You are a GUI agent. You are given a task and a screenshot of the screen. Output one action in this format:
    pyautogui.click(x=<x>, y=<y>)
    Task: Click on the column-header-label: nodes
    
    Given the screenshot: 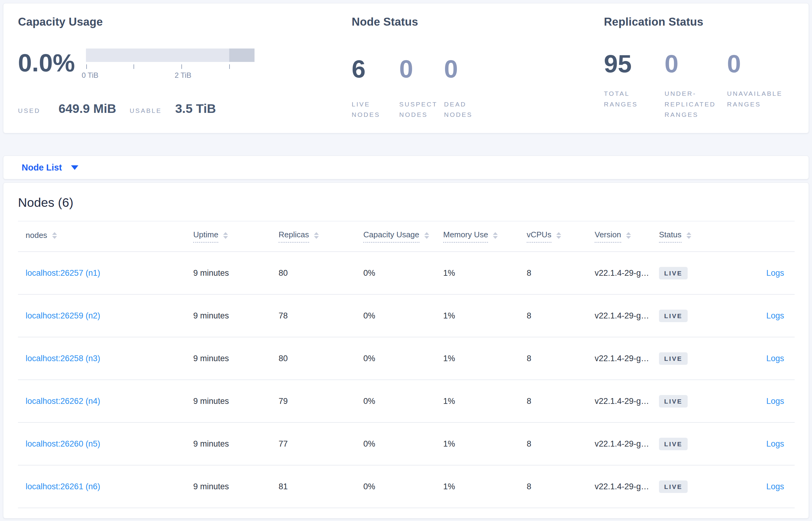 What is the action you would take?
    pyautogui.click(x=37, y=237)
    